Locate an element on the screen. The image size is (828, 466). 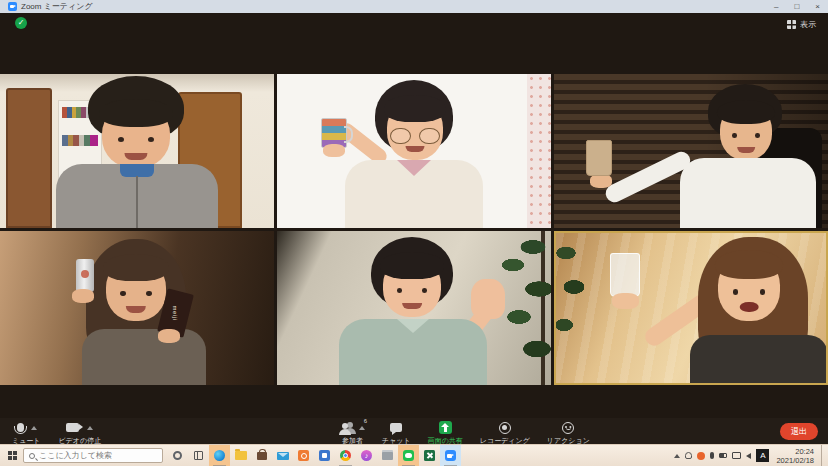
chrome-button is located at coordinates (346, 456).